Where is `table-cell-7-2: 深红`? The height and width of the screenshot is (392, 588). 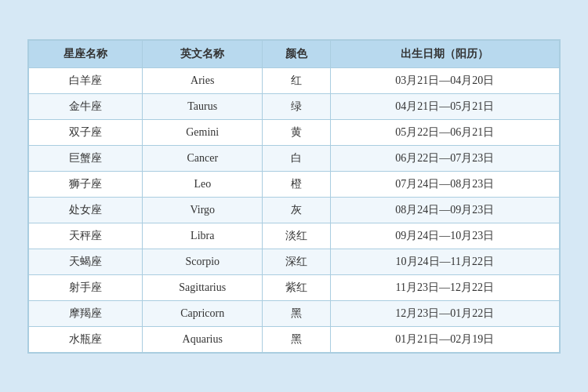 table-cell-7-2: 深红 is located at coordinates (296, 262).